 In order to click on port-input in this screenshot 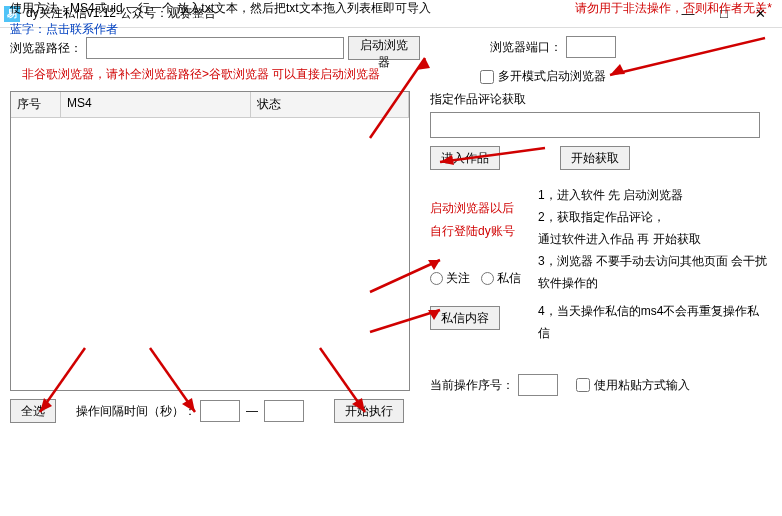, I will do `click(591, 47)`.